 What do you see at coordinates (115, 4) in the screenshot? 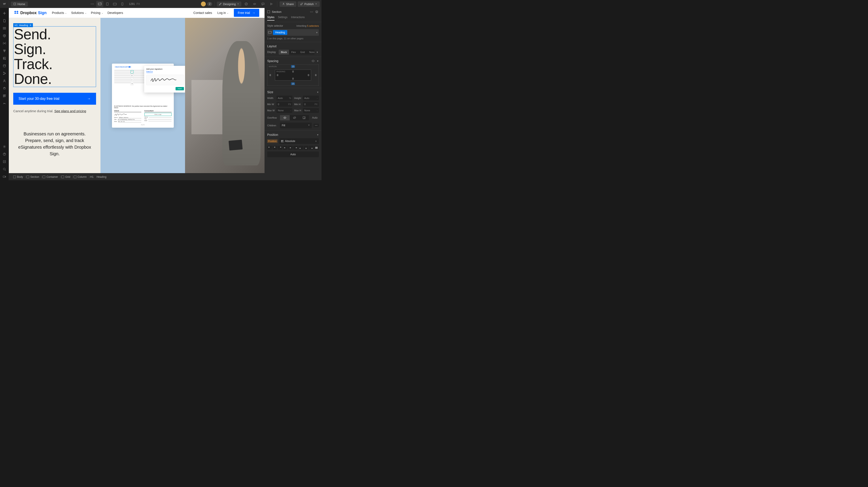
I see `breakpoint-landscape-icon` at bounding box center [115, 4].